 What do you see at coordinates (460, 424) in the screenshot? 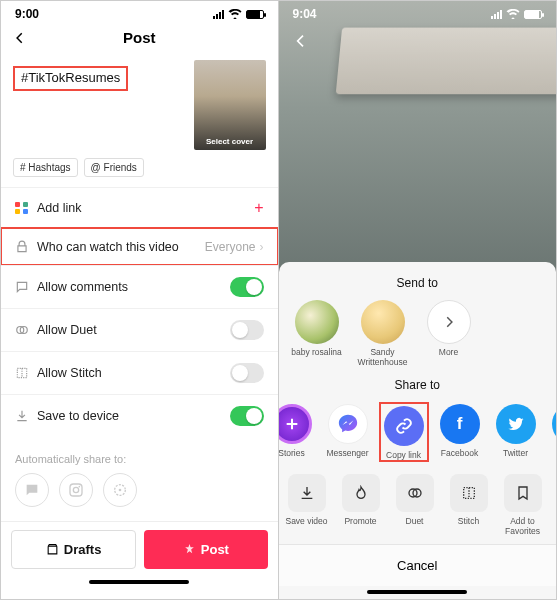
I see `facebook-icon: f` at bounding box center [460, 424].